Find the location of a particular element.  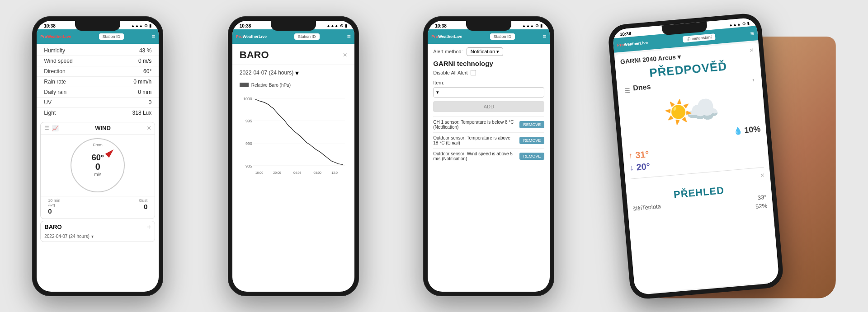

remove-btn-0: REMOVE is located at coordinates (532, 125).